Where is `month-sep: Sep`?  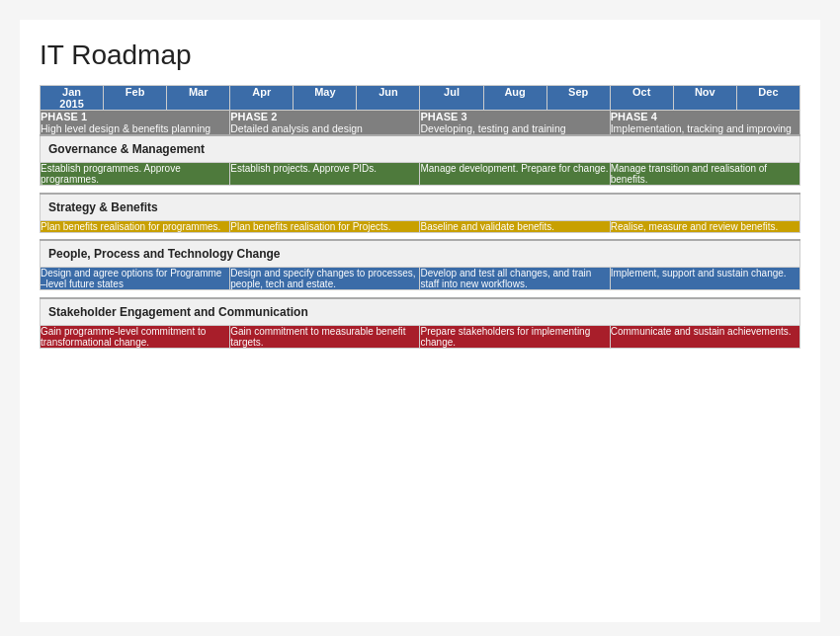 month-sep: Sep is located at coordinates (578, 99).